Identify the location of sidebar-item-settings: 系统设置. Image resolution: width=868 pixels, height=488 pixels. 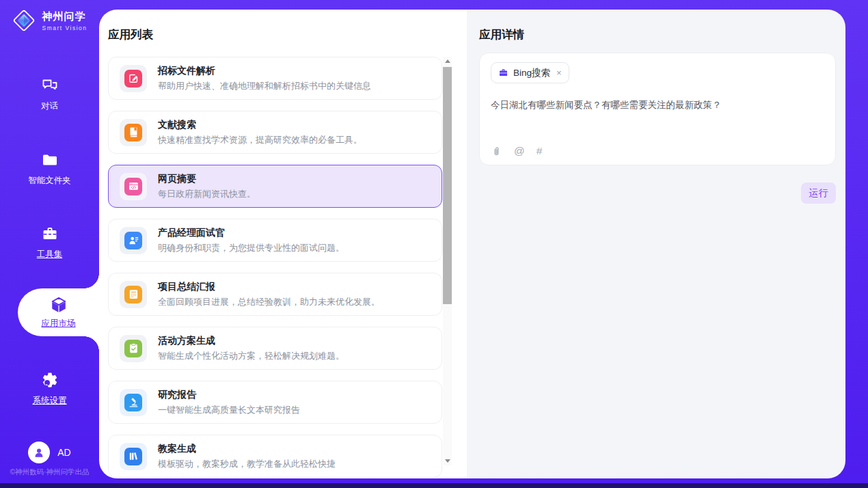
(49, 389).